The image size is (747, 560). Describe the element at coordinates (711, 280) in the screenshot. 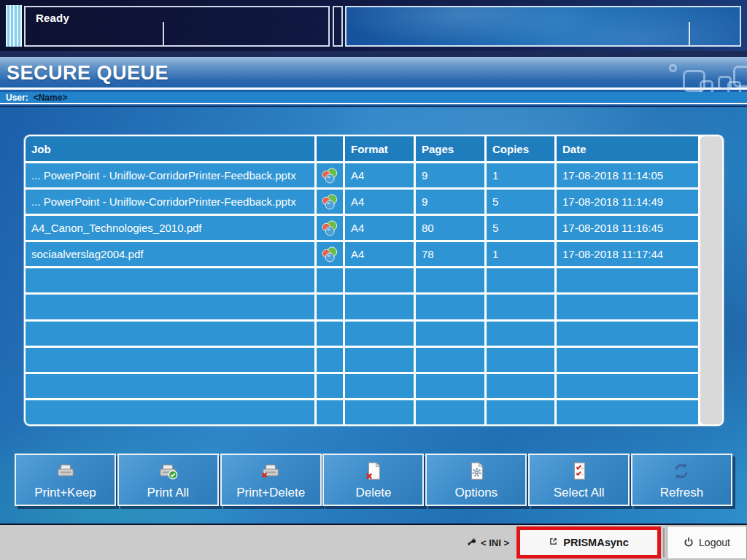

I see `table-scrollbar` at that location.